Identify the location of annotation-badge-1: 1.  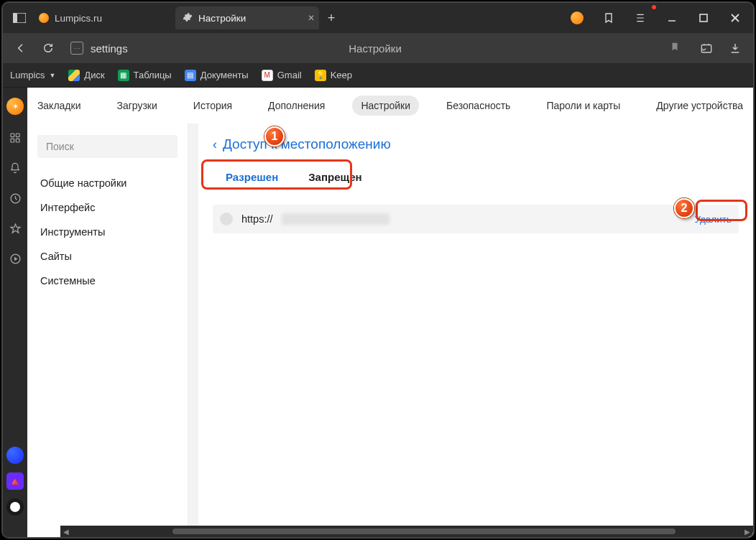
(275, 136).